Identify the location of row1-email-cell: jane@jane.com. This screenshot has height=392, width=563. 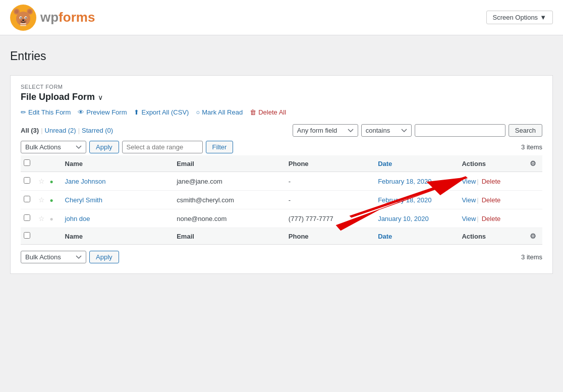
(228, 182).